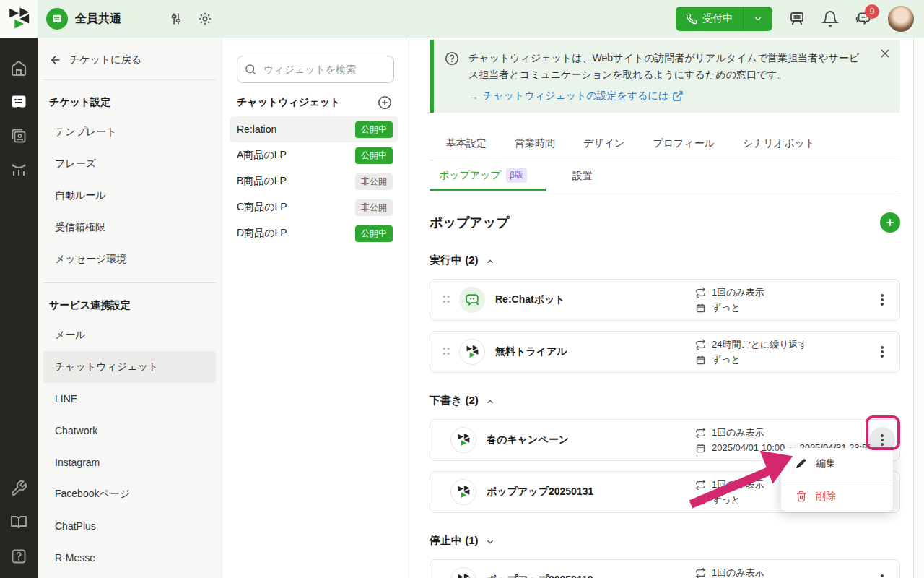  I want to click on popup-card-rechat-bot: Re:Chatボット 1回のみ表示 ずっと, so click(665, 300).